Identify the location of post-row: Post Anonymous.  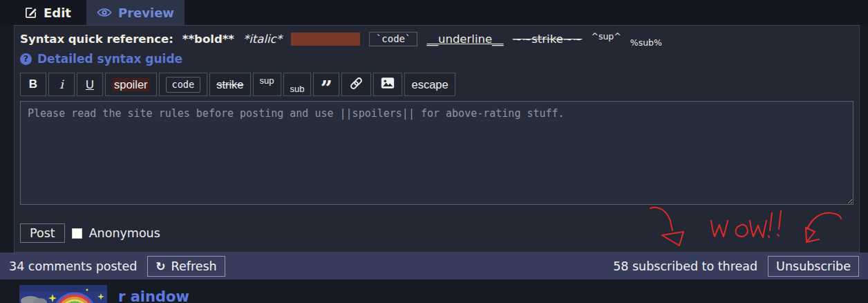
(437, 233).